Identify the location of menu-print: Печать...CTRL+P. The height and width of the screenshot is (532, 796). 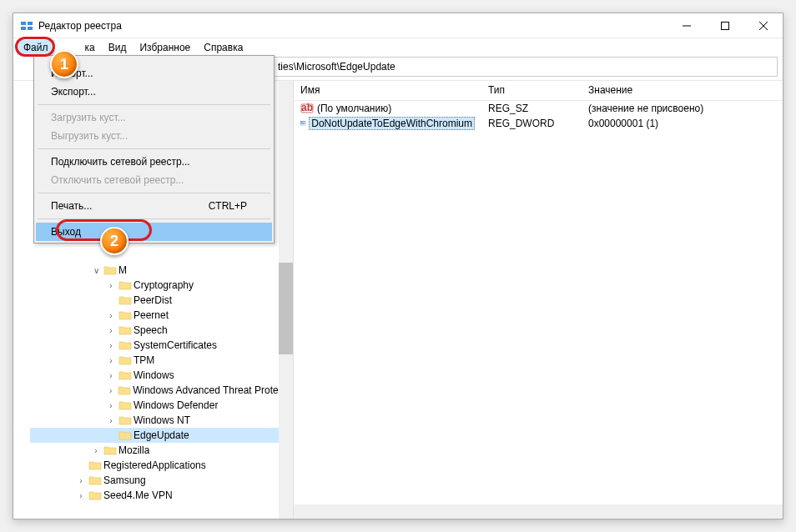
(154, 206).